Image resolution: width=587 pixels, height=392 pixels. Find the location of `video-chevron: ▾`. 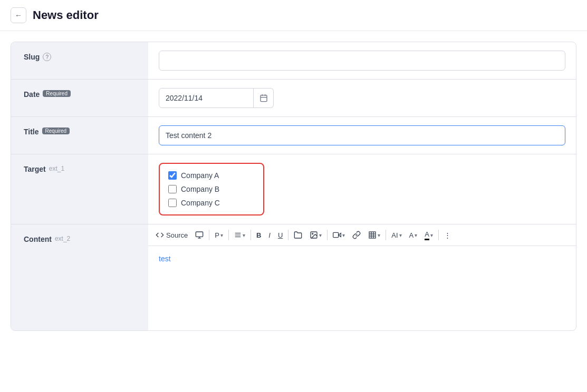

video-chevron: ▾ is located at coordinates (344, 235).